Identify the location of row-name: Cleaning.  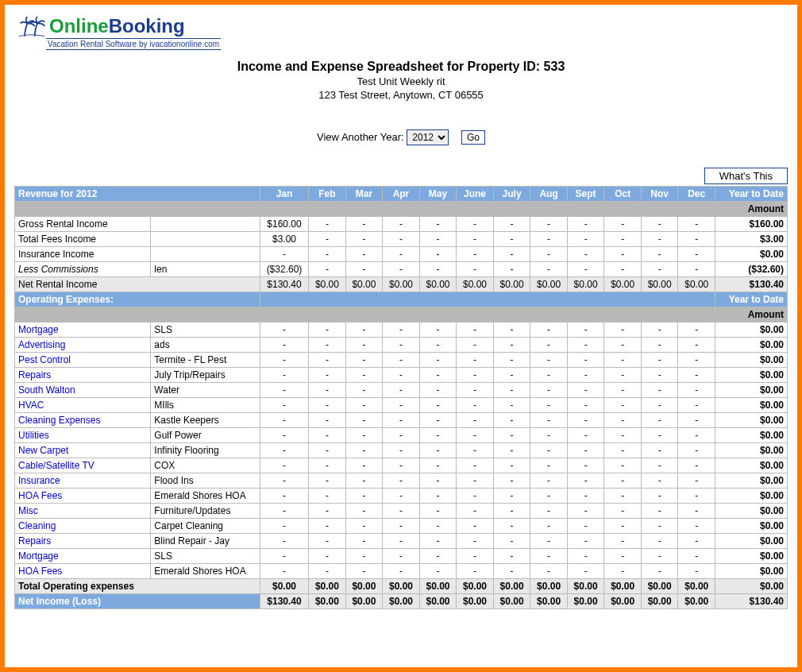
(83, 526).